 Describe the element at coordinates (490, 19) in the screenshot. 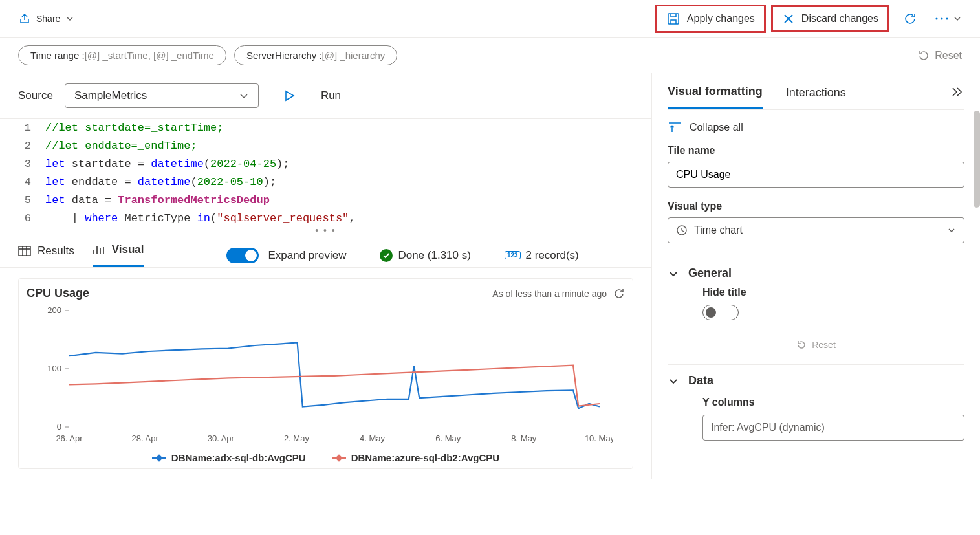

I see `top-toolbar: Share Apply changes Discard changes` at that location.